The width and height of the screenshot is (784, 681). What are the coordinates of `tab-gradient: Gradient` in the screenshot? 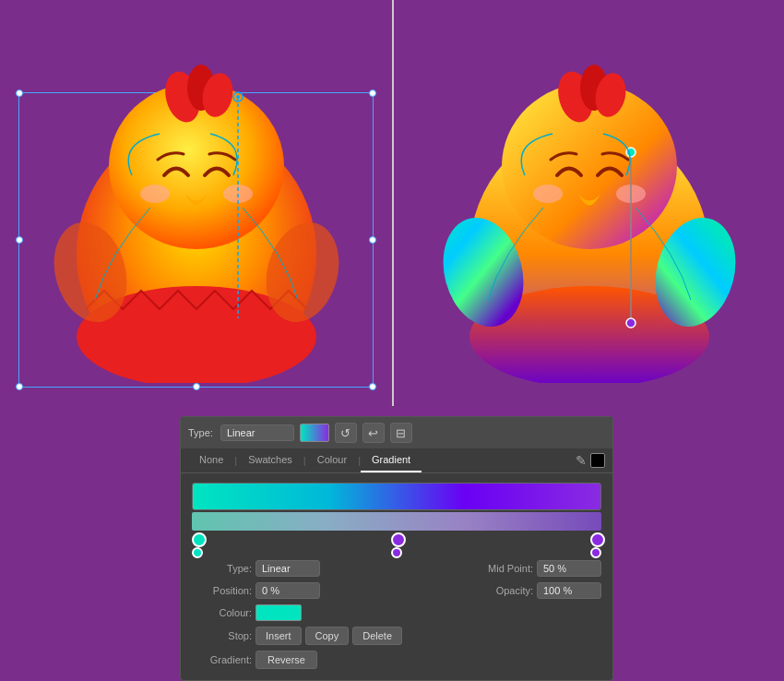 It's located at (391, 460).